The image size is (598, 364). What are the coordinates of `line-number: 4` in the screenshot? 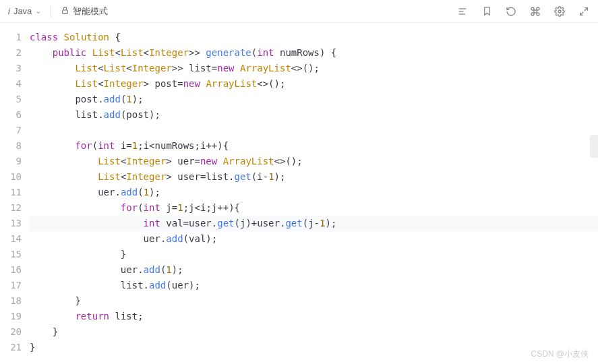 It's located at (11, 84).